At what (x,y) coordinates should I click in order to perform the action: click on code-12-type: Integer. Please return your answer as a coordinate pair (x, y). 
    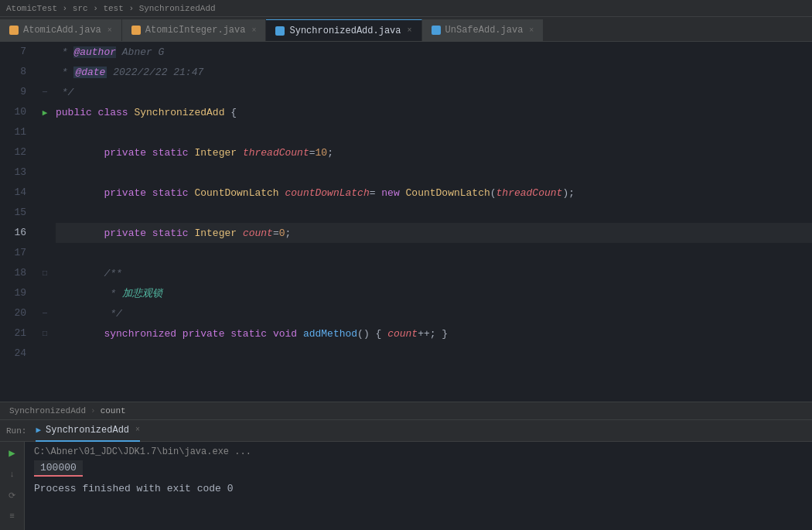
    Looking at the image, I should click on (218, 153).